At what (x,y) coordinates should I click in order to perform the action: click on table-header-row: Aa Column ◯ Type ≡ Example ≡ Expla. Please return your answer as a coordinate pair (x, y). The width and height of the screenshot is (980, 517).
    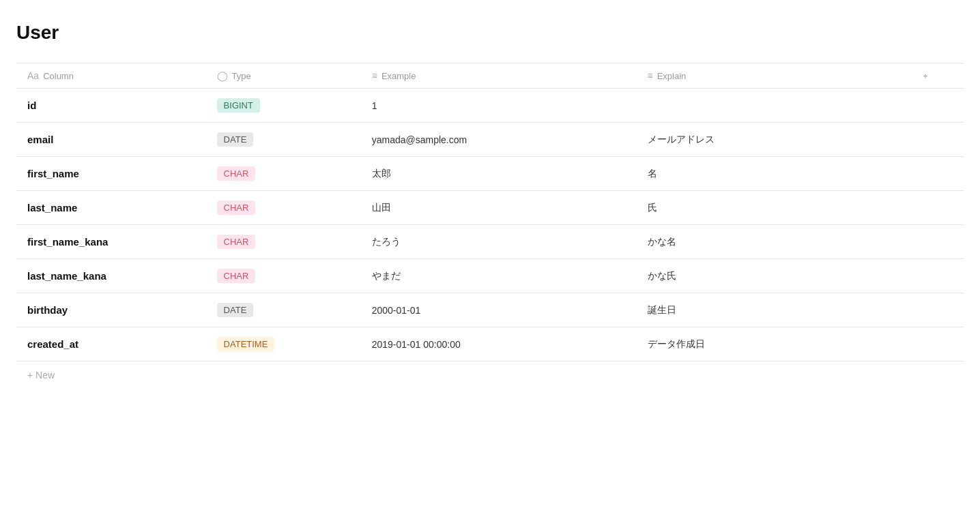
    Looking at the image, I should click on (490, 76).